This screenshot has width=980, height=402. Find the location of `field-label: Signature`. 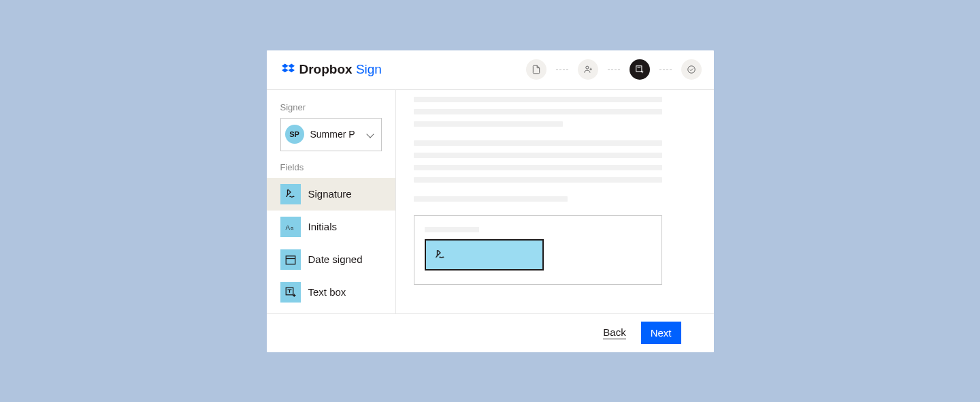

field-label: Signature is located at coordinates (330, 194).